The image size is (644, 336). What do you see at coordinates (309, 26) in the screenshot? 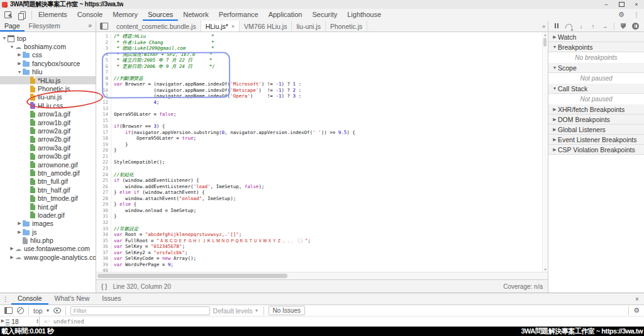
I see `editor-tab-liu-uni.js: liu-uni.js` at bounding box center [309, 26].